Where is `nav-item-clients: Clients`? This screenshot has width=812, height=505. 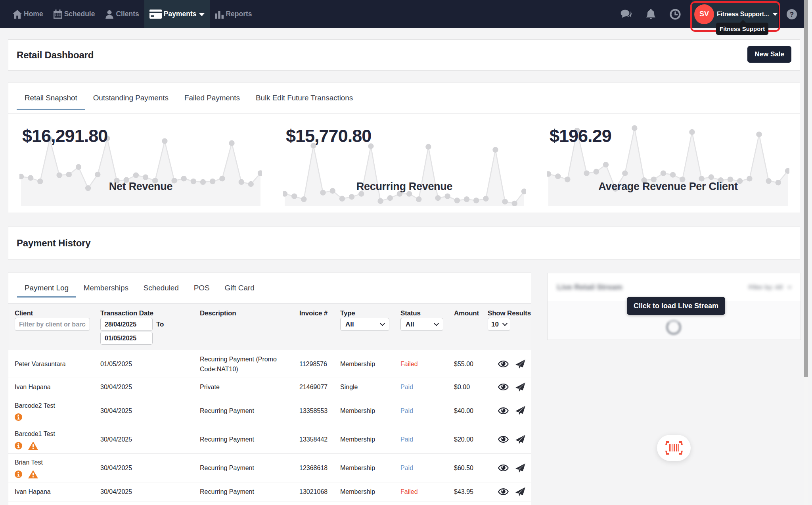 nav-item-clients: Clients is located at coordinates (122, 14).